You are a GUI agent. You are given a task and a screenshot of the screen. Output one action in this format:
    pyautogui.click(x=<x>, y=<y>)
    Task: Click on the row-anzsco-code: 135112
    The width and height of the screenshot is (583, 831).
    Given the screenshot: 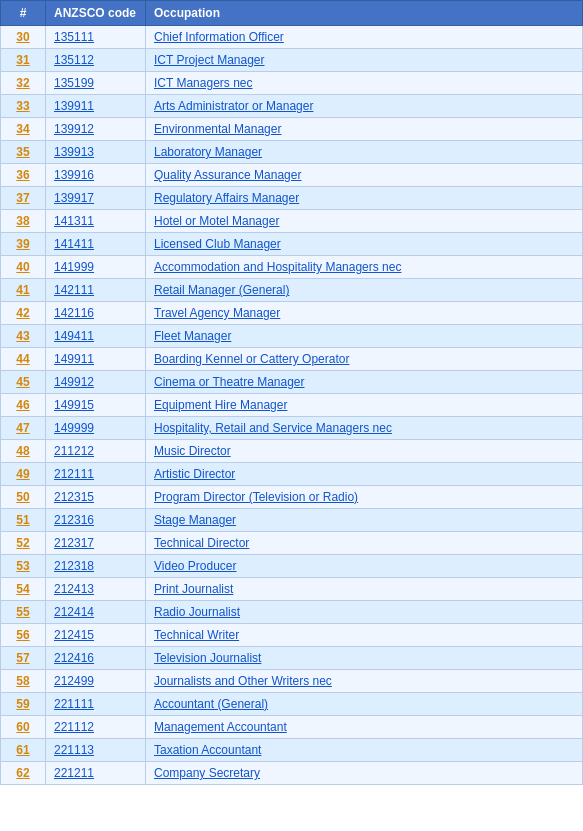 What is the action you would take?
    pyautogui.click(x=96, y=60)
    